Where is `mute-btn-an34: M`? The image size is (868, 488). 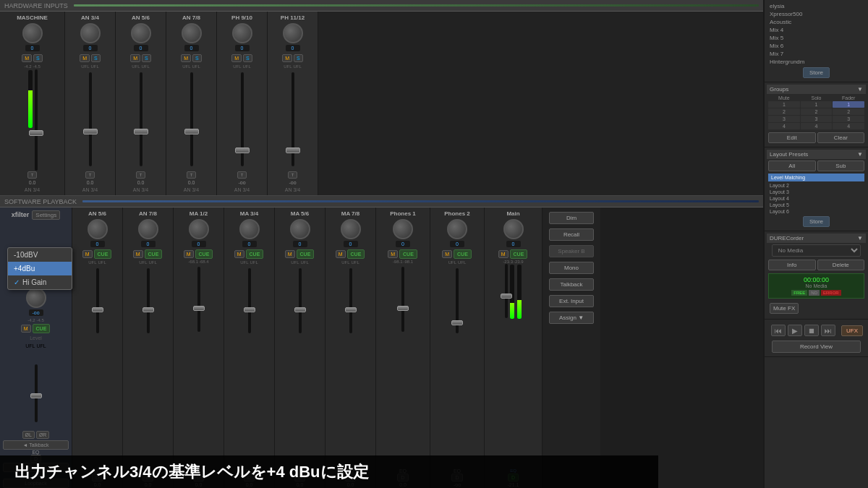
mute-btn-an34: M is located at coordinates (85, 58).